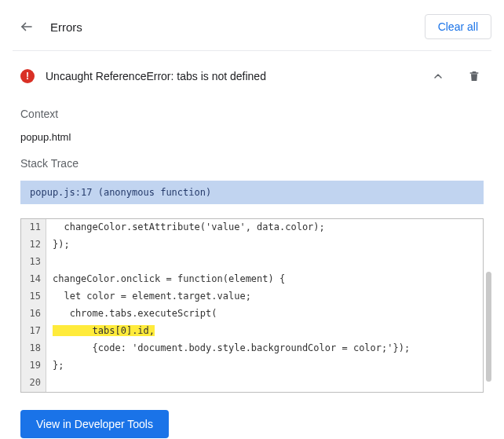  I want to click on code-text: });, so click(265, 245).